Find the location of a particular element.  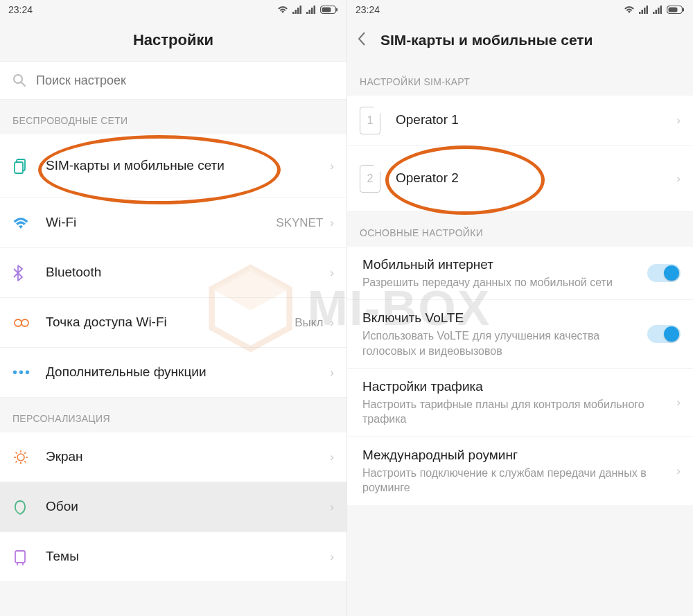

row-wifi: Wi-Fi SKYNET› is located at coordinates (173, 223).